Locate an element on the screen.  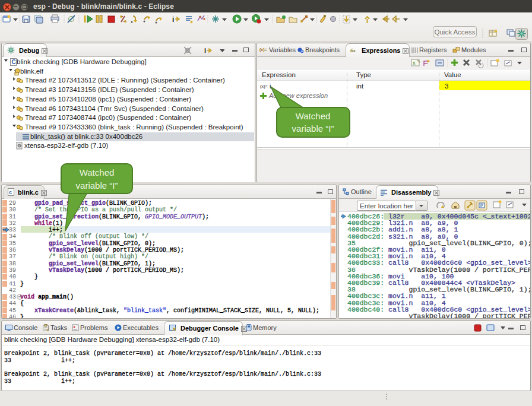
svg-text: (x)= is located at coordinates (264, 50).